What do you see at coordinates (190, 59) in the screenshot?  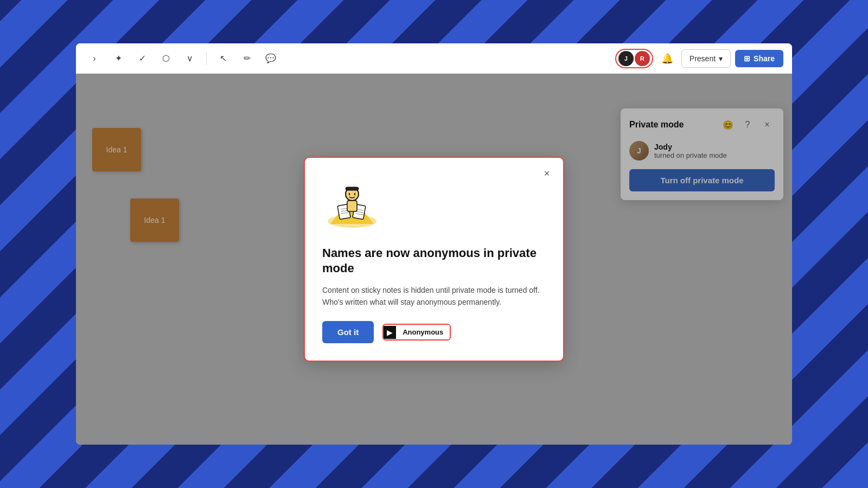 I see `tool-dropdown-button: ∨` at bounding box center [190, 59].